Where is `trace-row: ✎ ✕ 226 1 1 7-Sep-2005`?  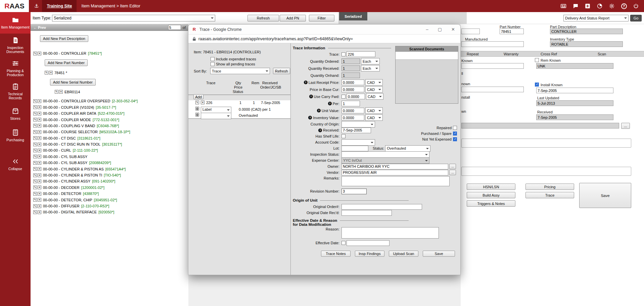
trace-row: ✎ ✕ 226 1 1 7-Sep-2005 is located at coordinates (239, 103).